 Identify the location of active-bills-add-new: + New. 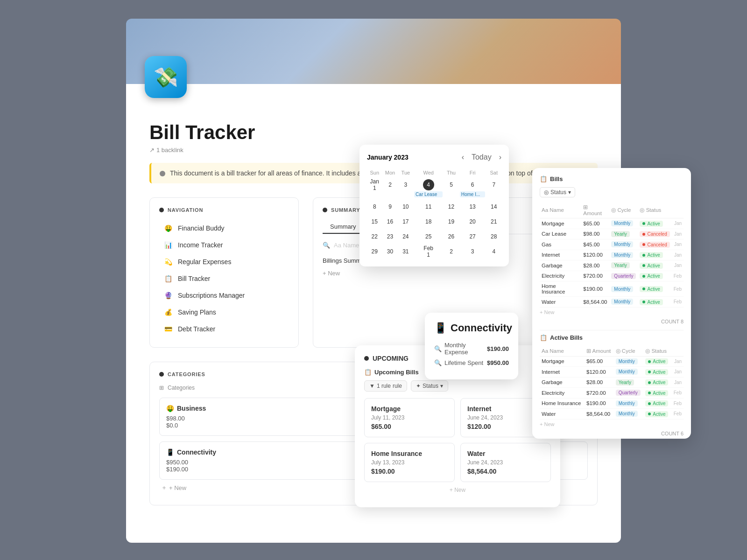
(612, 424).